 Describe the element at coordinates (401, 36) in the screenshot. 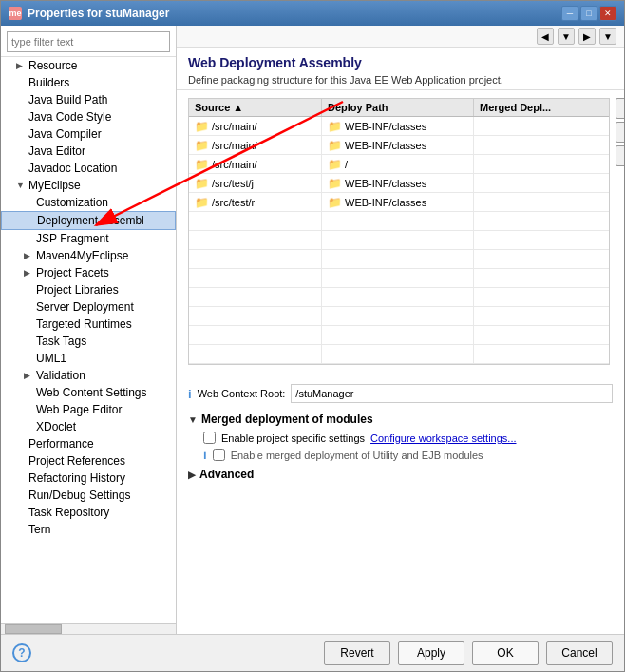

I see `nav-toolbar: ◀ ▼ ▶ ▼` at that location.